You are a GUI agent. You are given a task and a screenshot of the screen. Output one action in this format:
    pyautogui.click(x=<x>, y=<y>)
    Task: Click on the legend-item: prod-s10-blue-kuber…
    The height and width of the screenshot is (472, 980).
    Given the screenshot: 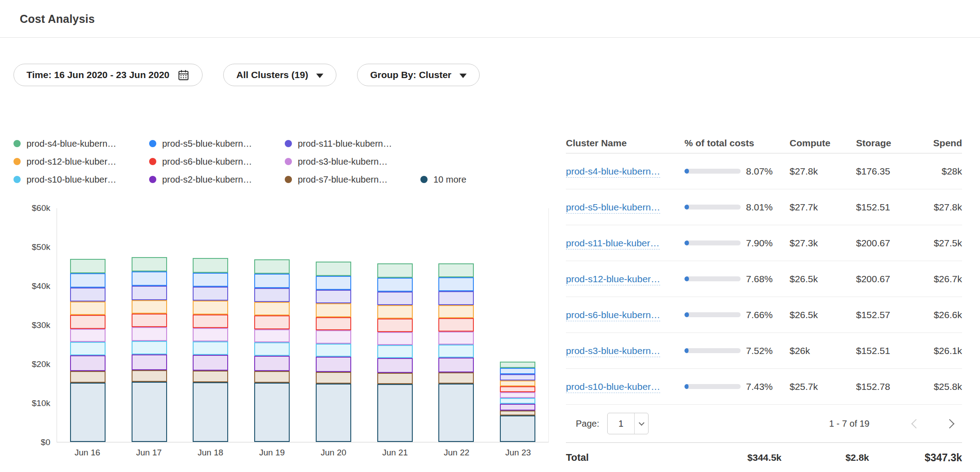 What is the action you would take?
    pyautogui.click(x=81, y=179)
    